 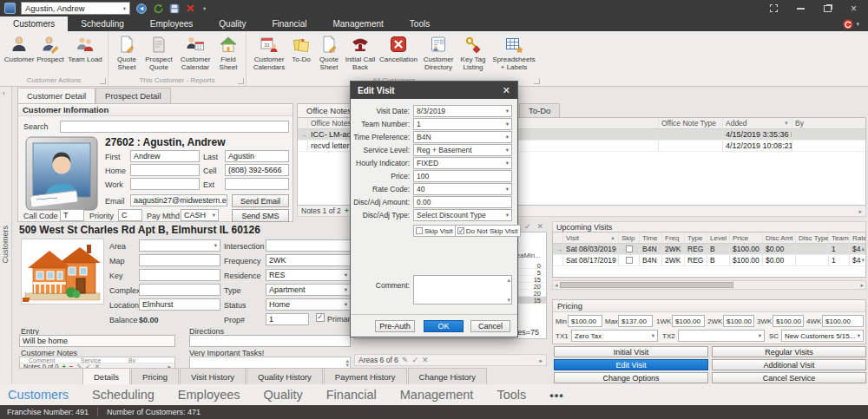 What do you see at coordinates (463, 202) in the screenshot?
I see `disc-adj-amount-input: 0.00` at bounding box center [463, 202].